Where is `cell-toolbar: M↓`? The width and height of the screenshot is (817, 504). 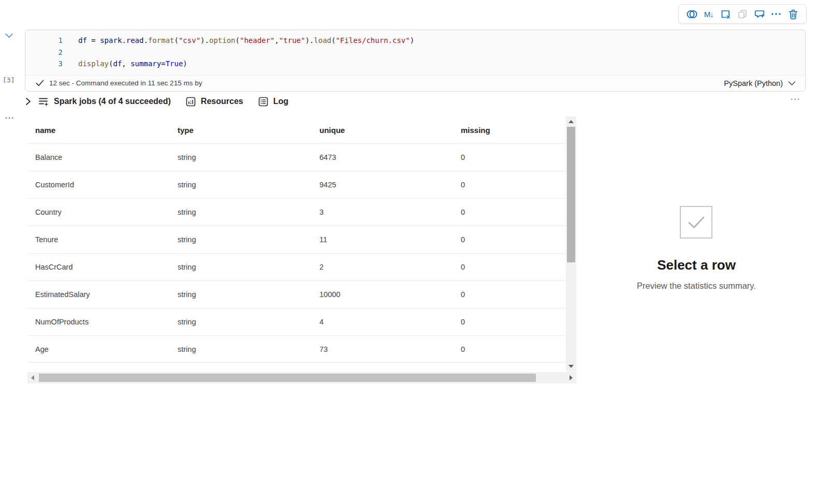
cell-toolbar: M↓ is located at coordinates (742, 14).